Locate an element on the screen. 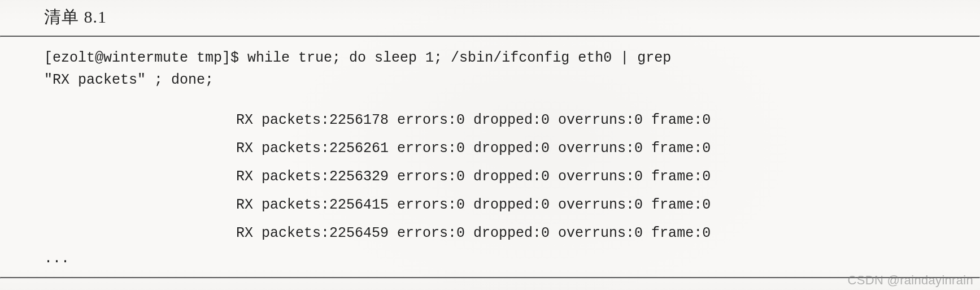 This screenshot has height=290, width=980. command-line-2: "RX packets" ; done; is located at coordinates (512, 80).